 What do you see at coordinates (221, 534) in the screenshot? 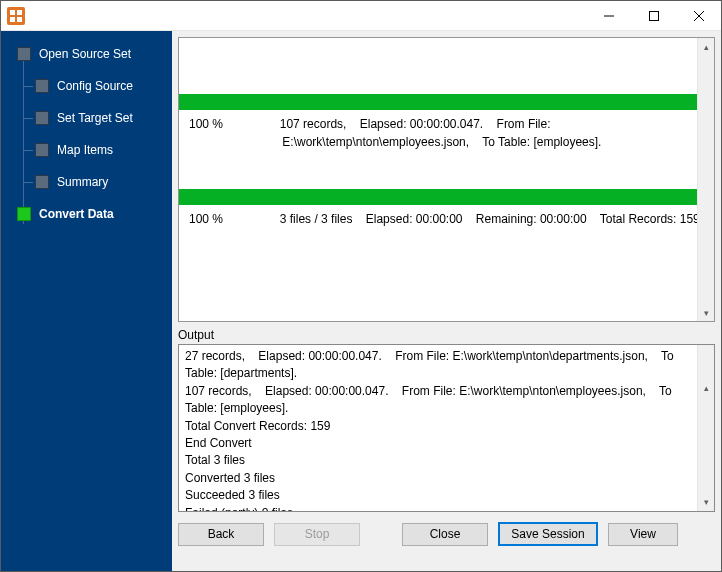
I see `back-button: Back` at bounding box center [221, 534].